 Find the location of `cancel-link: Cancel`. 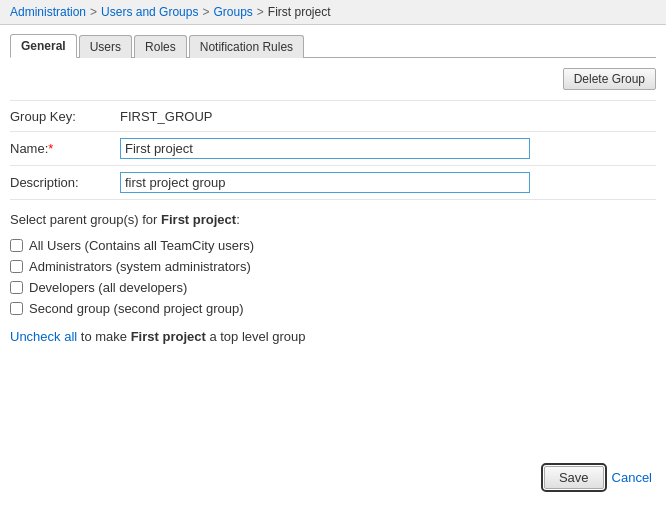

cancel-link: Cancel is located at coordinates (632, 478).